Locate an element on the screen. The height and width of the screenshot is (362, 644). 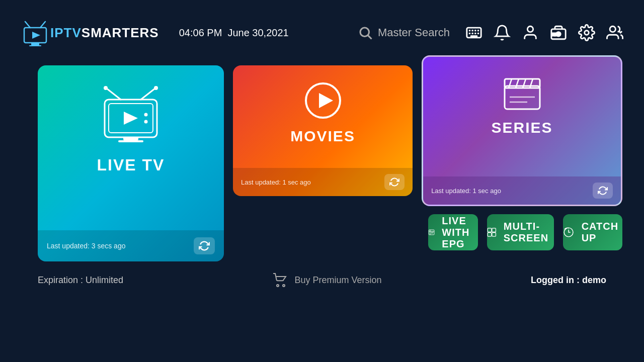
series-card: SERIES Last updated: 1 sec ago is located at coordinates (522, 131).